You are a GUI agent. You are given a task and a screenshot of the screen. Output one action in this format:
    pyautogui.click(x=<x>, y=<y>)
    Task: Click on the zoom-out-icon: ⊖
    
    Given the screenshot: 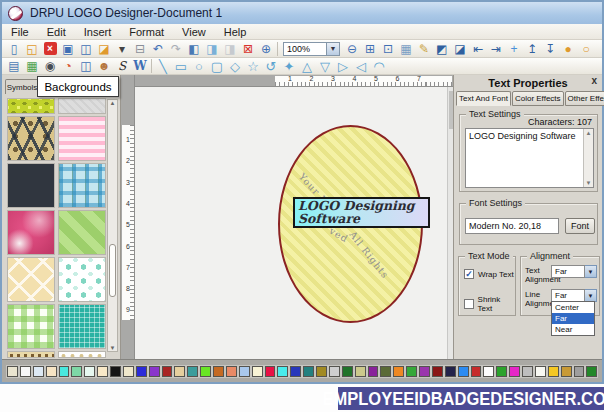 What is the action you would take?
    pyautogui.click(x=352, y=49)
    